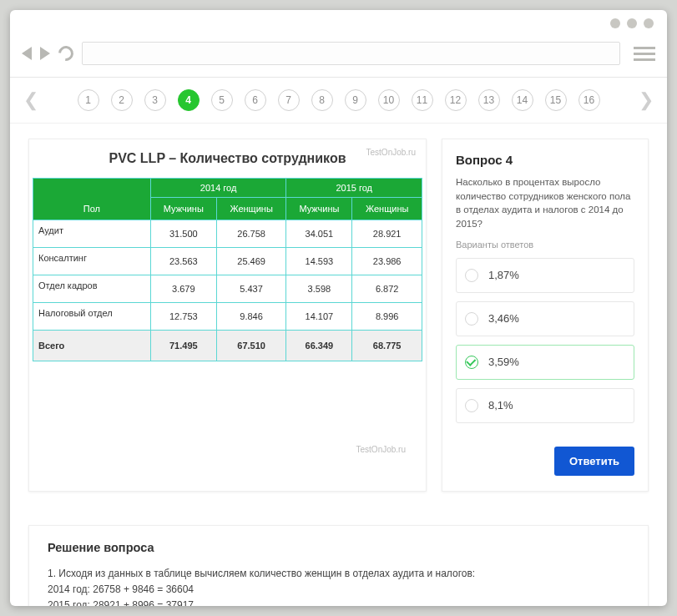 The height and width of the screenshot is (616, 677). Describe the element at coordinates (646, 100) in the screenshot. I see `stepper-next: ❯` at that location.